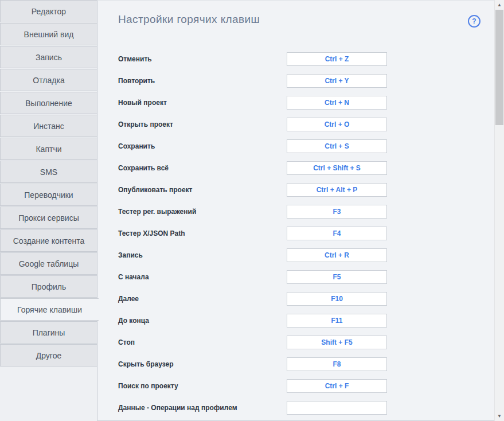 This screenshot has height=421, width=504. What do you see at coordinates (49, 126) in the screenshot?
I see `sidebar-item-instance: Инстанс` at bounding box center [49, 126].